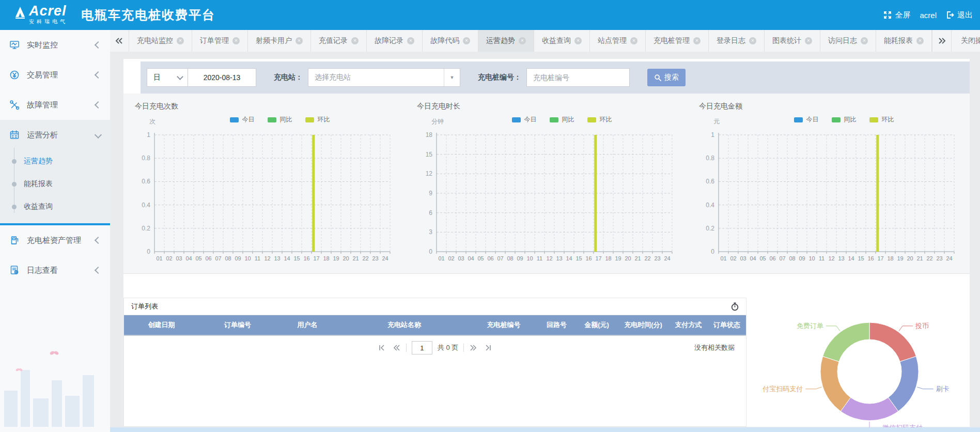 The height and width of the screenshot is (432, 980). What do you see at coordinates (450, 41) in the screenshot?
I see `tab-故障代码: 故障代码×` at bounding box center [450, 41].